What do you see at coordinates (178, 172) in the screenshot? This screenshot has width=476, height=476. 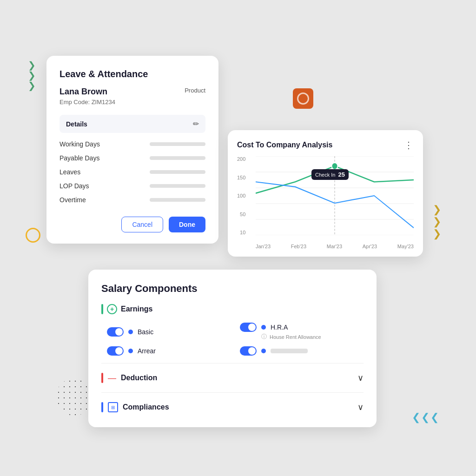 I see `leaves-bar` at bounding box center [178, 172].